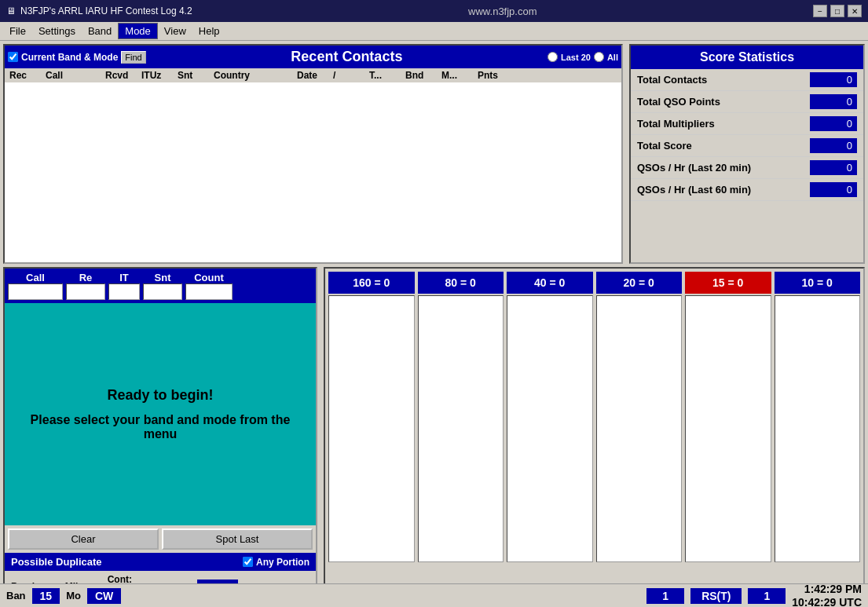  What do you see at coordinates (747, 168) in the screenshot?
I see `score-row-20min: QSOs / Hr (Last 20 min) 0` at bounding box center [747, 168].